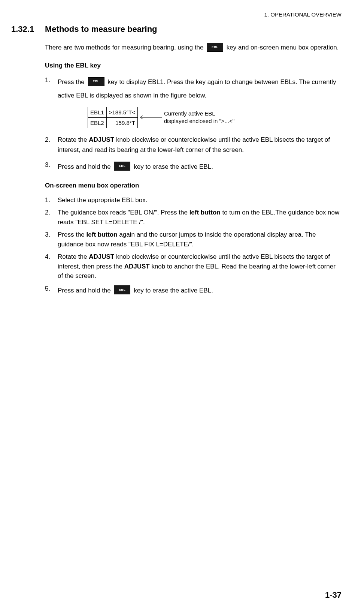 This screenshot has width=364, height=615. What do you see at coordinates (124, 212) in the screenshot?
I see `stepB2-pre: The guidance box reads "EBL ON/". Press …` at bounding box center [124, 212].